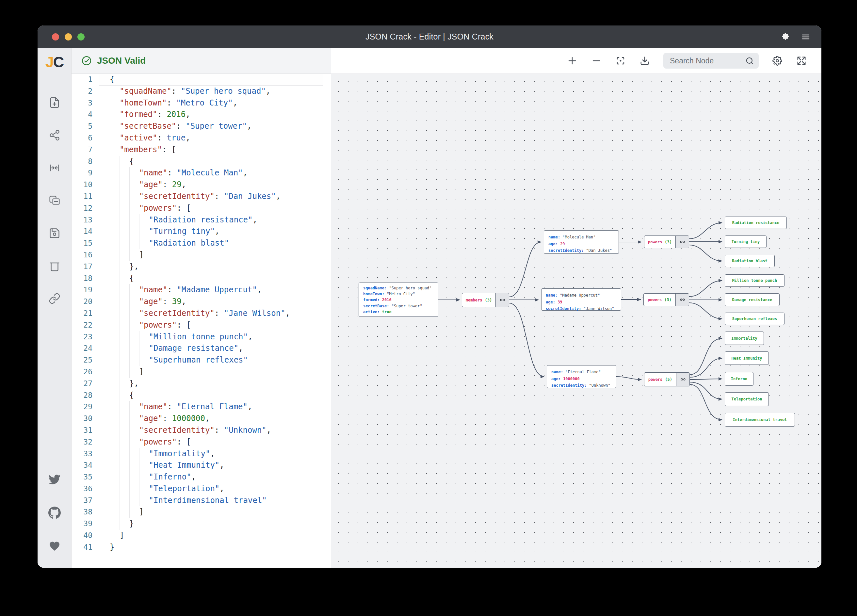  What do you see at coordinates (201, 314) in the screenshot?
I see `code-line: 21"secretIdentity": "Jane Wilson",` at bounding box center [201, 314].